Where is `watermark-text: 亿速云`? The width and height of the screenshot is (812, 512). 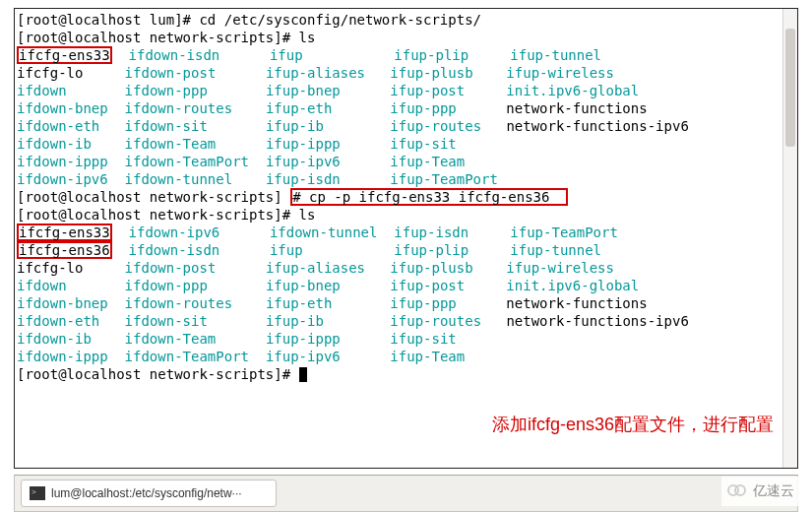
watermark-text: 亿速云 is located at coordinates (774, 491).